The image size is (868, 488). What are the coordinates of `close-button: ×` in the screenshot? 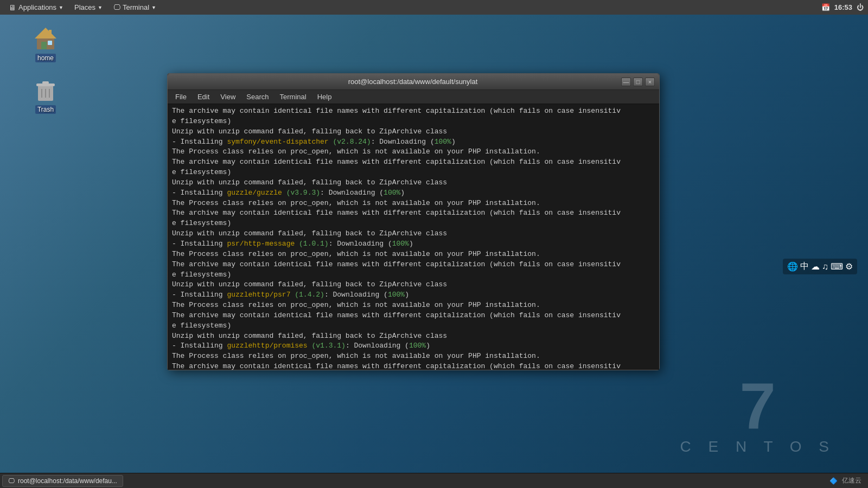 It's located at (650, 82).